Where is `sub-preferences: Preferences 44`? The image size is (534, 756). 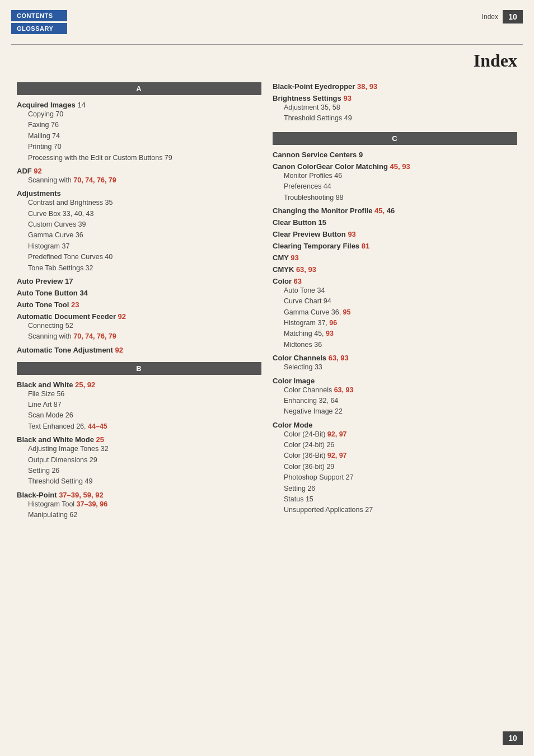 sub-preferences: Preferences 44 is located at coordinates (395, 187).